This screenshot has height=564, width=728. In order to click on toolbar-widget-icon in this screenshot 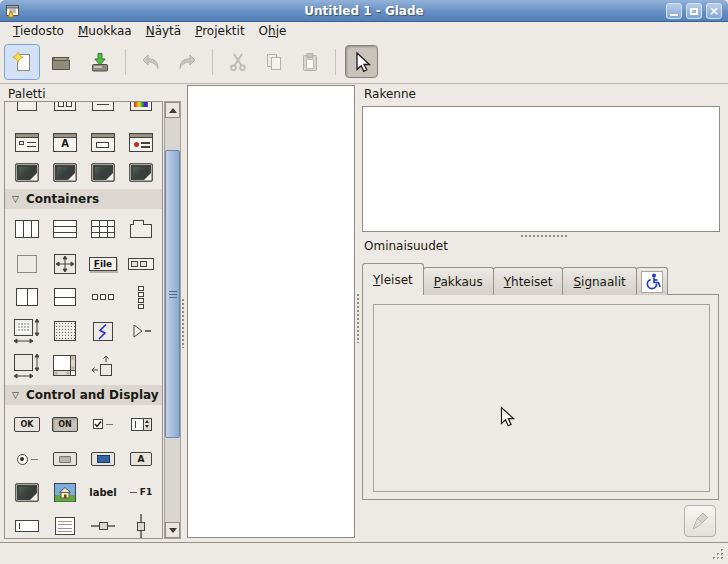, I will do `click(141, 264)`.